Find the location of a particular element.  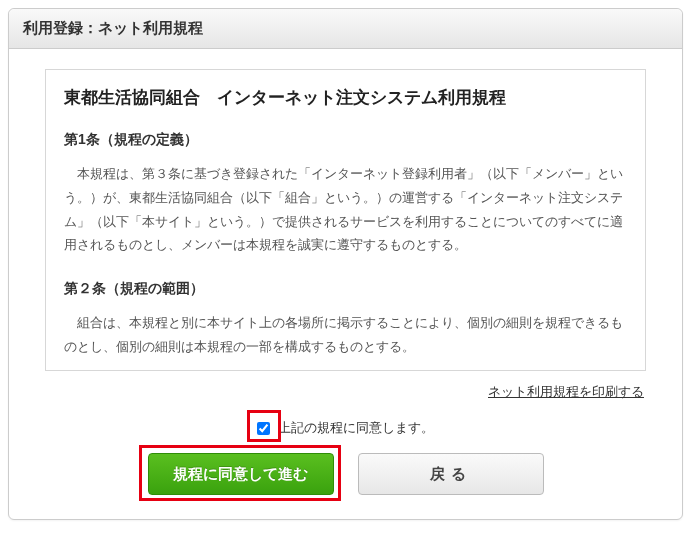

article1-body: 本規程は、第３条に基づき登録された「インターネット登録利用者」（以下「メンバー」… is located at coordinates (346, 210).